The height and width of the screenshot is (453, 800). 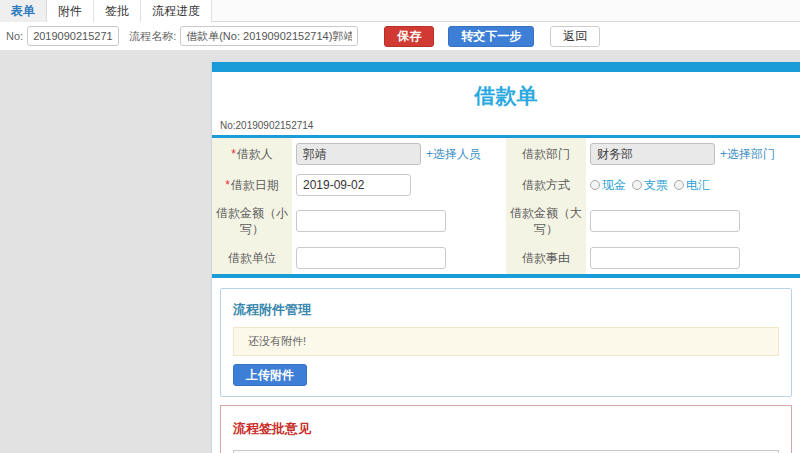 I want to click on loan-date-input, so click(x=354, y=185).